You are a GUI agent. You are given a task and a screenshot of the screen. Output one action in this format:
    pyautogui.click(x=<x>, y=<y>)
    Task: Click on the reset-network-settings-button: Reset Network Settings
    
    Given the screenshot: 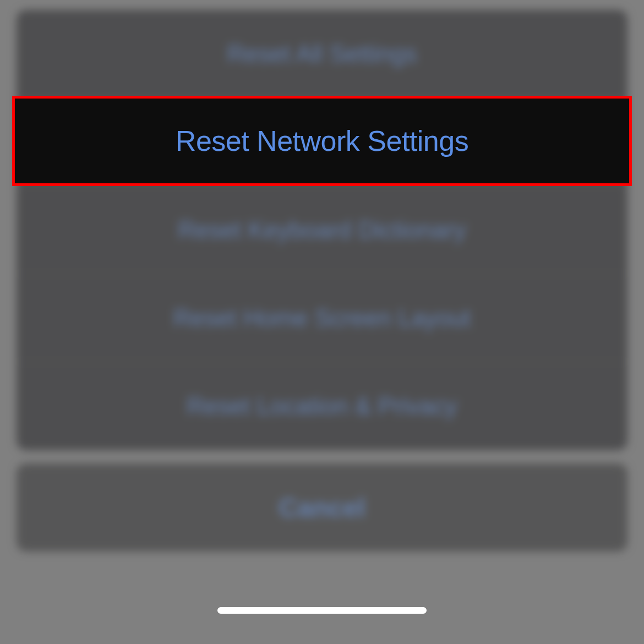 What is the action you would take?
    pyautogui.click(x=322, y=141)
    